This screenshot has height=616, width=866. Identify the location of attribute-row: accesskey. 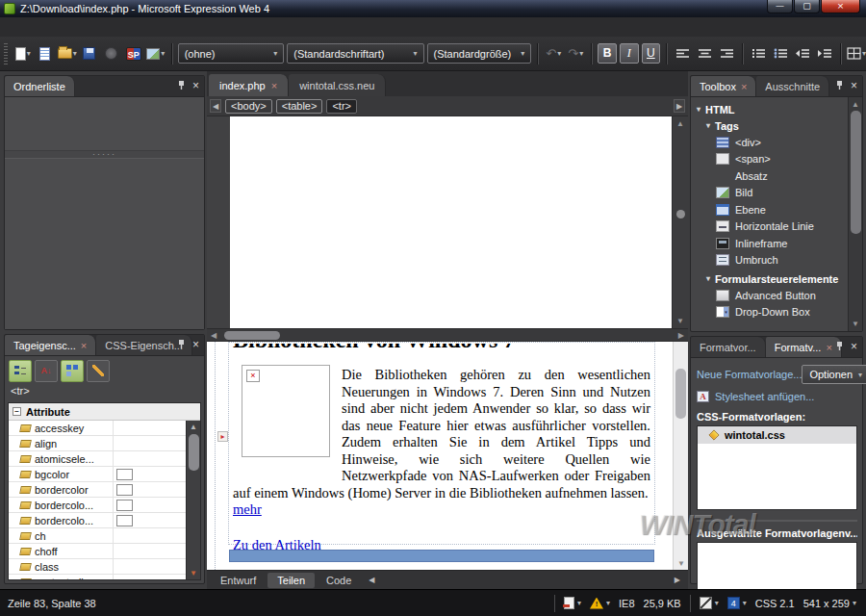
(104, 428).